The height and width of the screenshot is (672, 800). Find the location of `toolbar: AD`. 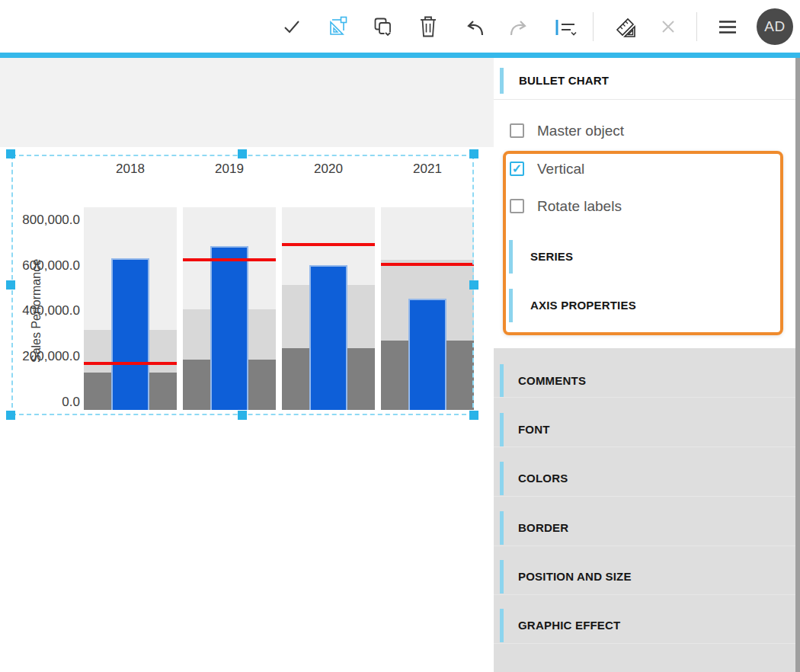

toolbar: AD is located at coordinates (400, 26).